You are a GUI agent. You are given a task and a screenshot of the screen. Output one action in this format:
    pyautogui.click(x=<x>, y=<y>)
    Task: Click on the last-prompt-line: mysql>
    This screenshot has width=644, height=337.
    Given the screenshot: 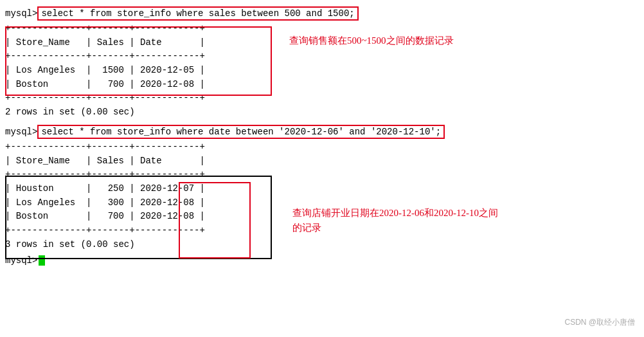 What is the action you would take?
    pyautogui.click(x=322, y=260)
    